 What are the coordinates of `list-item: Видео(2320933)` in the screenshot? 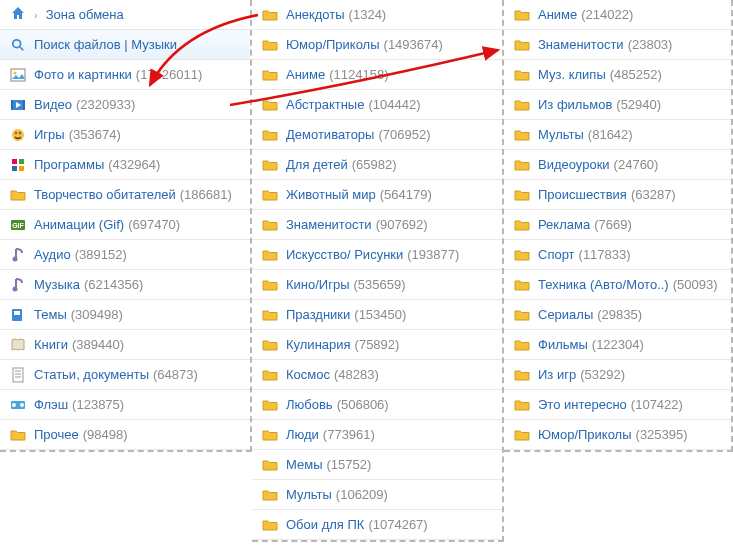 It's located at (125, 105).